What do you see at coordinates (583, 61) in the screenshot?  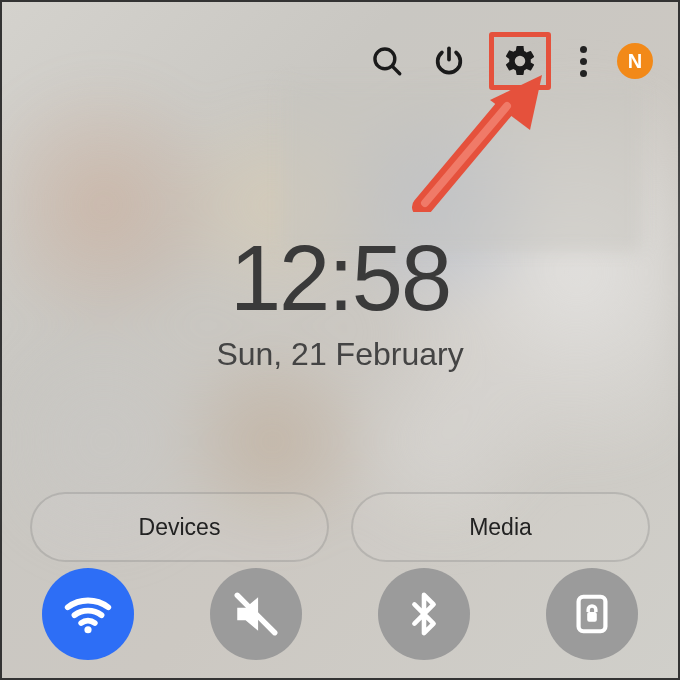 I see `more-vert-icon` at bounding box center [583, 61].